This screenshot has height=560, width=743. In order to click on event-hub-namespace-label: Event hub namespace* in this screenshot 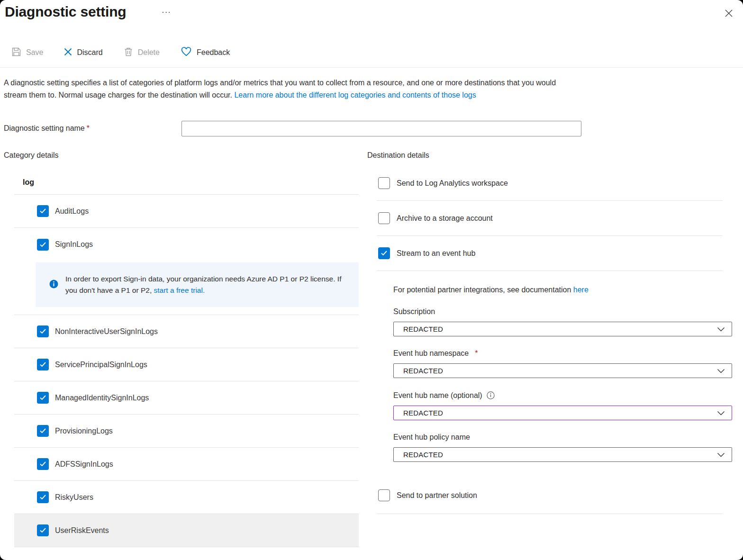, I will do `click(563, 353)`.